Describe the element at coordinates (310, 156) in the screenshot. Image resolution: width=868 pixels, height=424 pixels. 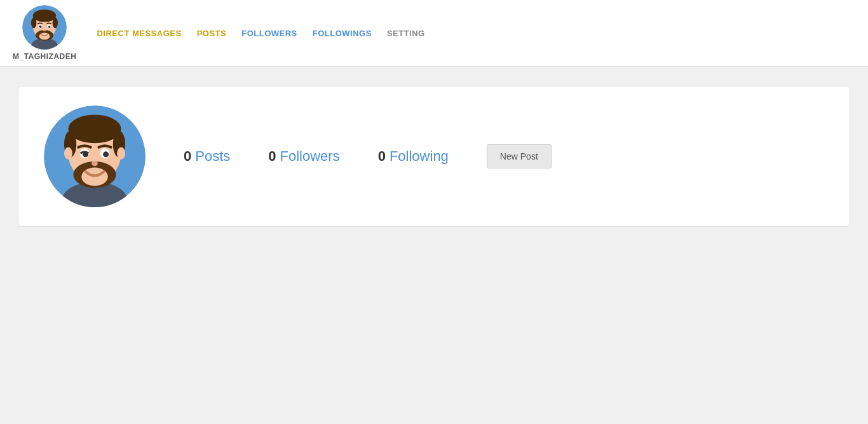
I see `followers-label: Followers` at that location.